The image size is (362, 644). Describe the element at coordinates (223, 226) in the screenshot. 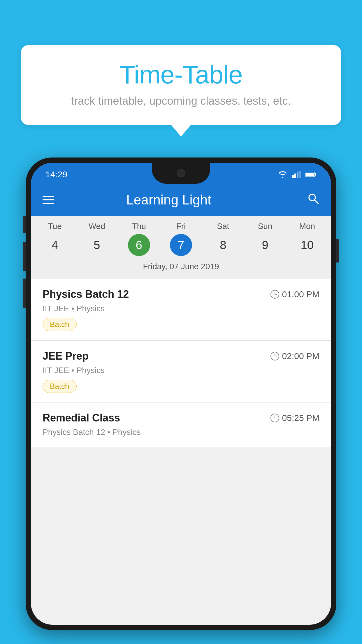

I see `day-label-sat: Sat` at that location.